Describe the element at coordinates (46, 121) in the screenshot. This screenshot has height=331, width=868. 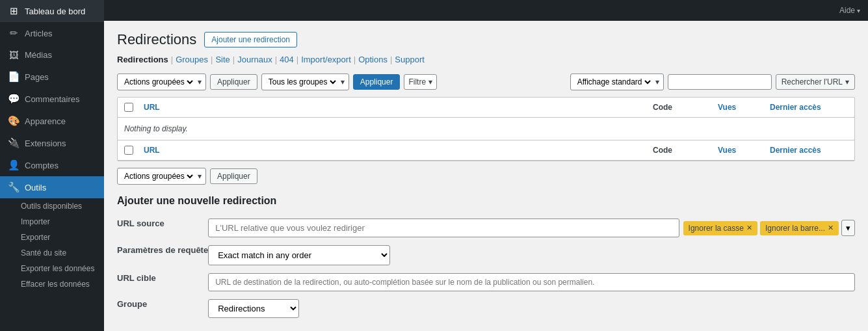
I see `sidebar-item-label: Apparence` at that location.